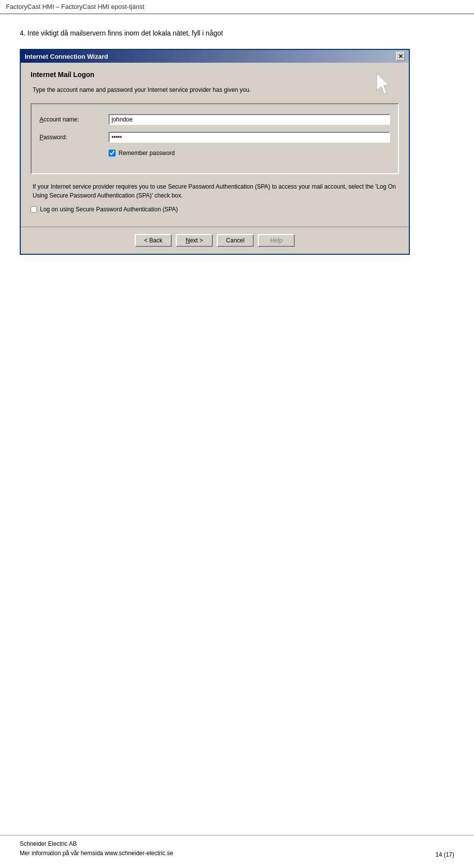 This screenshot has width=474, height=868. I want to click on remember-password-row: Remember password, so click(249, 153).